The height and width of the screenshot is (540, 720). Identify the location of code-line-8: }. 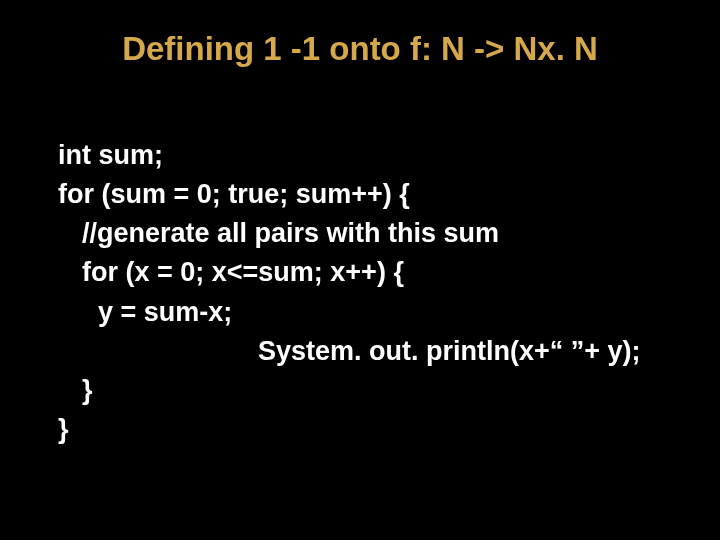
(369, 430).